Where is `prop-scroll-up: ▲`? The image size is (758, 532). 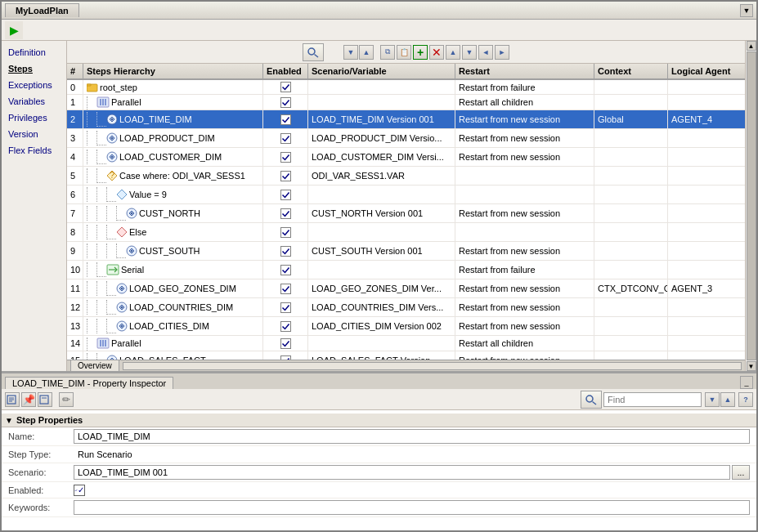 prop-scroll-up: ▲ is located at coordinates (728, 400).